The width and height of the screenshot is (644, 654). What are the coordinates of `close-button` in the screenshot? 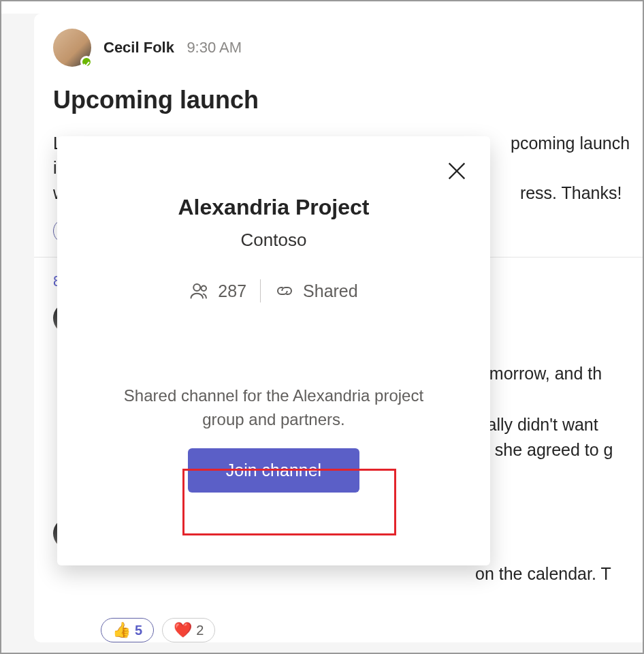 It's located at (457, 171).